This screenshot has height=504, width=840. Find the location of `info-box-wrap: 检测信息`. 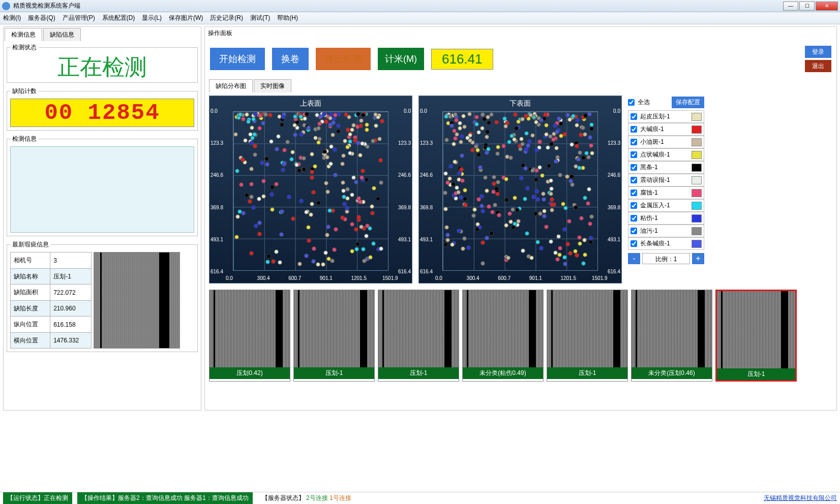

info-box-wrap: 检测信息 is located at coordinates (102, 185).